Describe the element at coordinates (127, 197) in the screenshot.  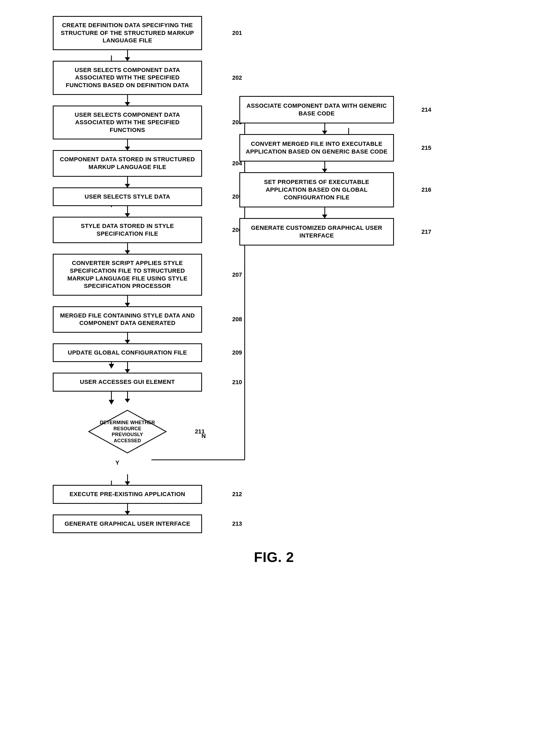
I see `step-205-wrapper: USER SELECTS STYLE DATA 205` at that location.